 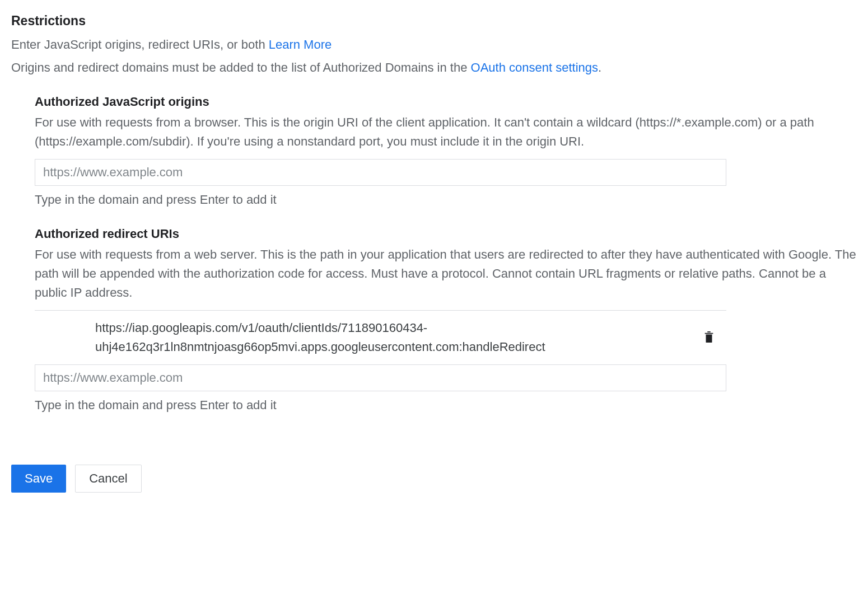 What do you see at coordinates (434, 45) in the screenshot?
I see `restrictions-desc: Enter JavaScript origins, redirect URIs,…` at bounding box center [434, 45].